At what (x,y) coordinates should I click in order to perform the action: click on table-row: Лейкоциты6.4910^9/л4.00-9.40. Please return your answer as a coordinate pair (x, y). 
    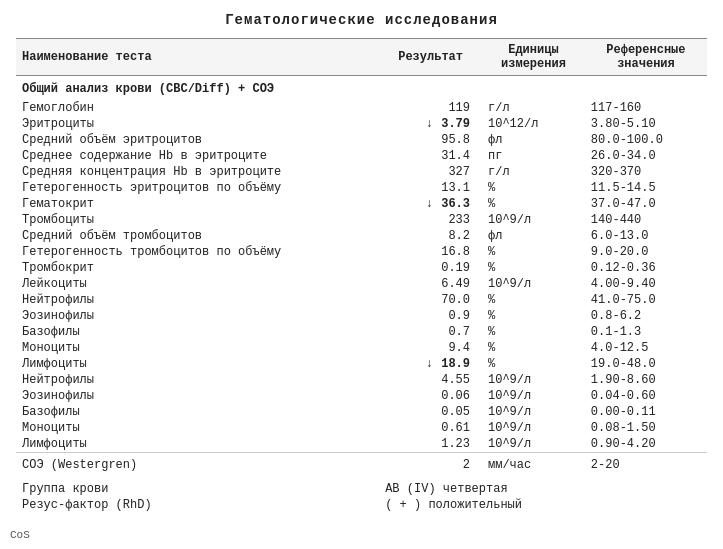
    Looking at the image, I should click on (362, 284).